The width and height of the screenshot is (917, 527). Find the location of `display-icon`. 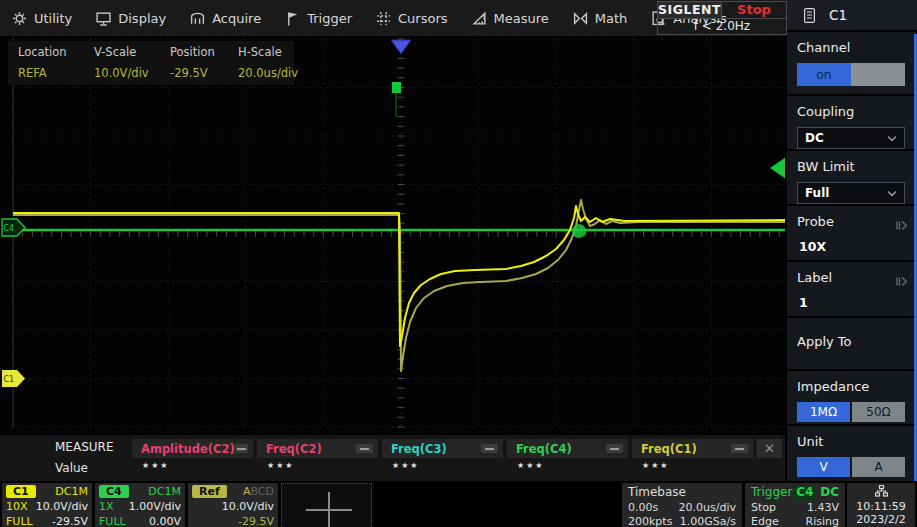

display-icon is located at coordinates (104, 18).